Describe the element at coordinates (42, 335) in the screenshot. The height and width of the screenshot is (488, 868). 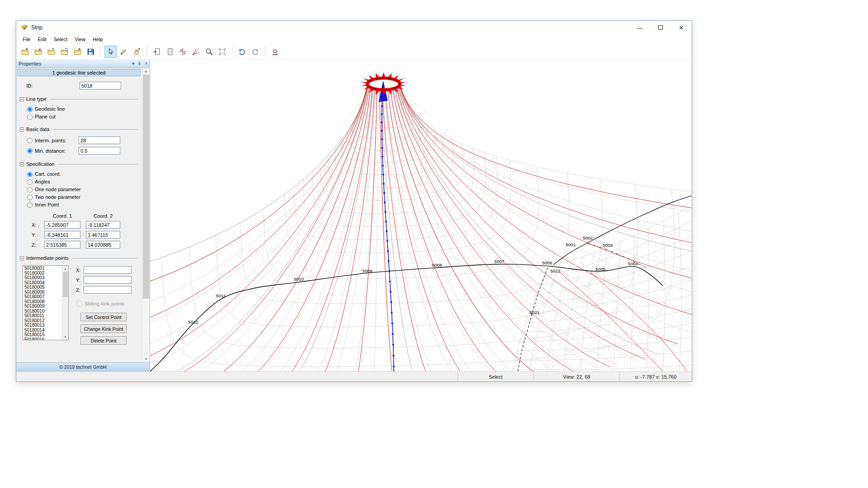
I see `list-item: 50180015` at that location.